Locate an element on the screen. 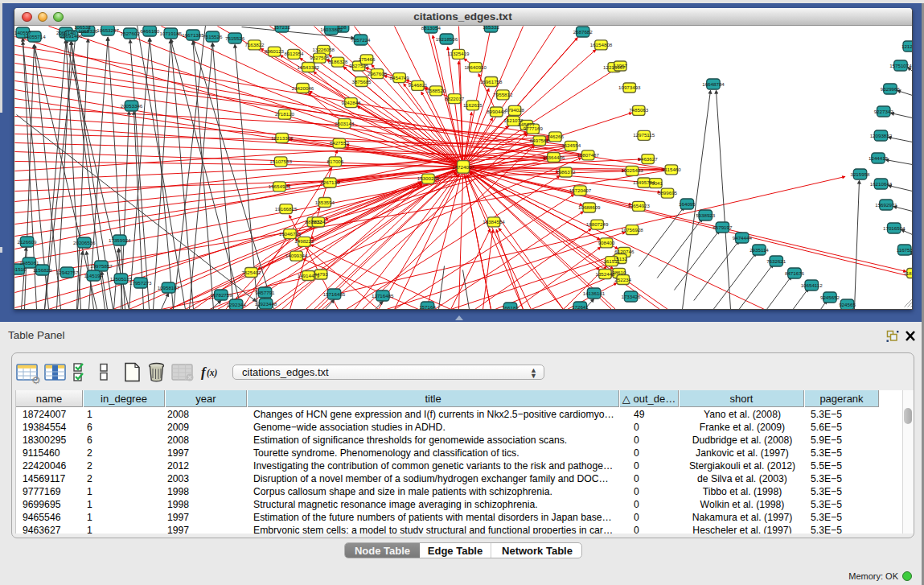 The height and width of the screenshot is (585, 924). svg-text: 12213369 is located at coordinates (281, 137).